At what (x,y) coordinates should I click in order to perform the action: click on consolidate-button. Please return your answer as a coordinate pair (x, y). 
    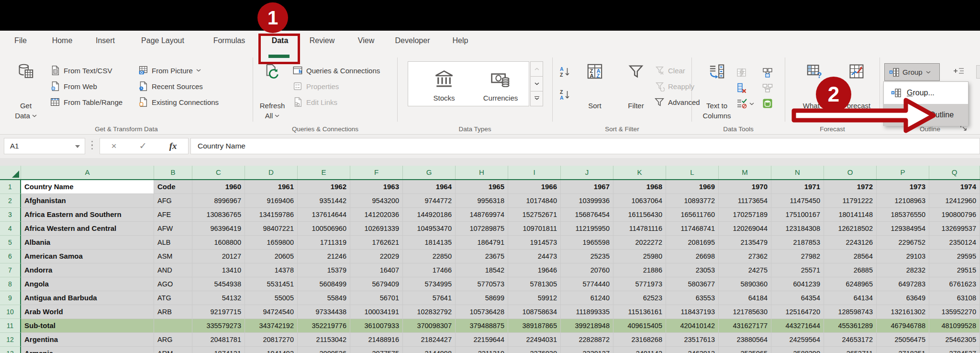
    Looking at the image, I should click on (768, 73).